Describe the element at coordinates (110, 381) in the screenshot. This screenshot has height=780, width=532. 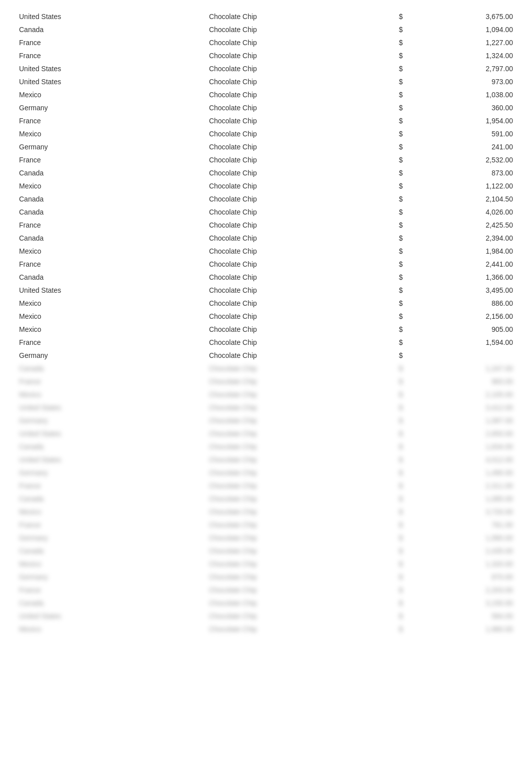
I see `country-cell-blurred: France` at that location.